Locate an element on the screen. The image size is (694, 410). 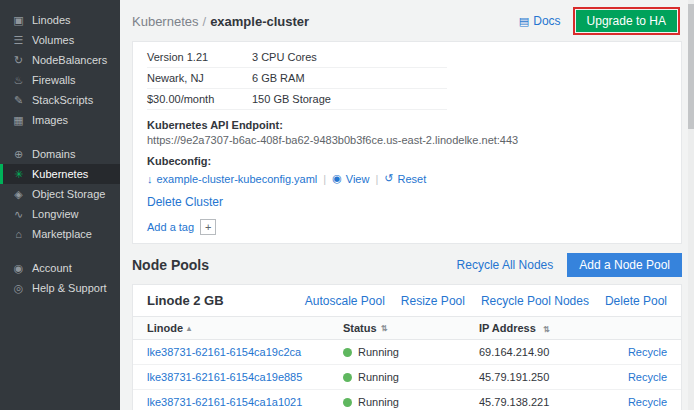
upgrade-to-ha-button: Upgrade to HA is located at coordinates (626, 21).